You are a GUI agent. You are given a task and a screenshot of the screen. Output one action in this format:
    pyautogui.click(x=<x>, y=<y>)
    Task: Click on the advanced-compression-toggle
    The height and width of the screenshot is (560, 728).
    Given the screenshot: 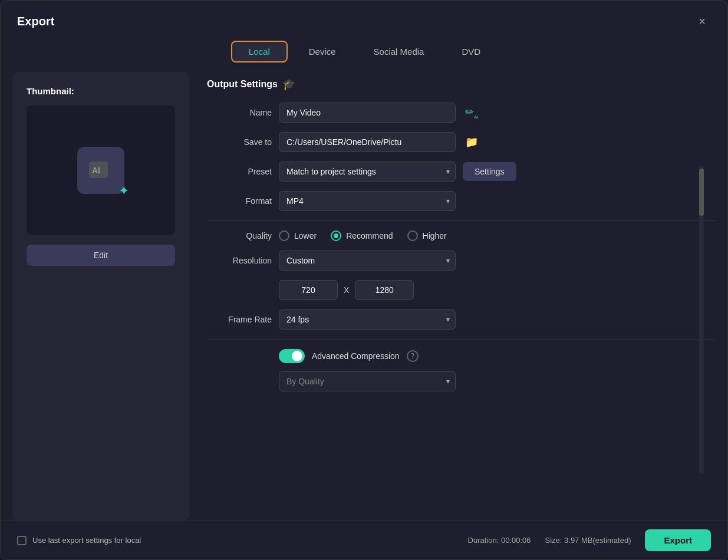 What is the action you would take?
    pyautogui.click(x=292, y=356)
    